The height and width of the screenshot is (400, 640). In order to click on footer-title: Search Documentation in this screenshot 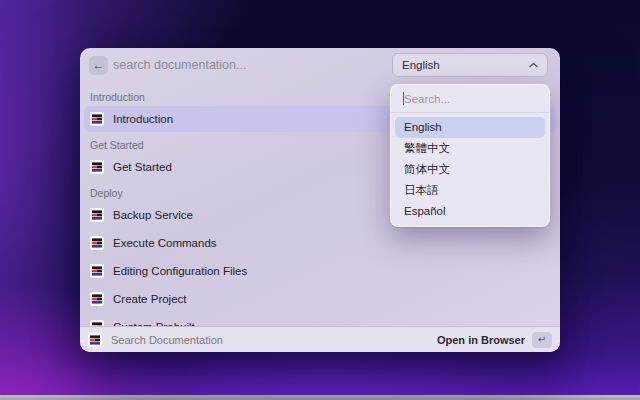, I will do `click(274, 340)`.